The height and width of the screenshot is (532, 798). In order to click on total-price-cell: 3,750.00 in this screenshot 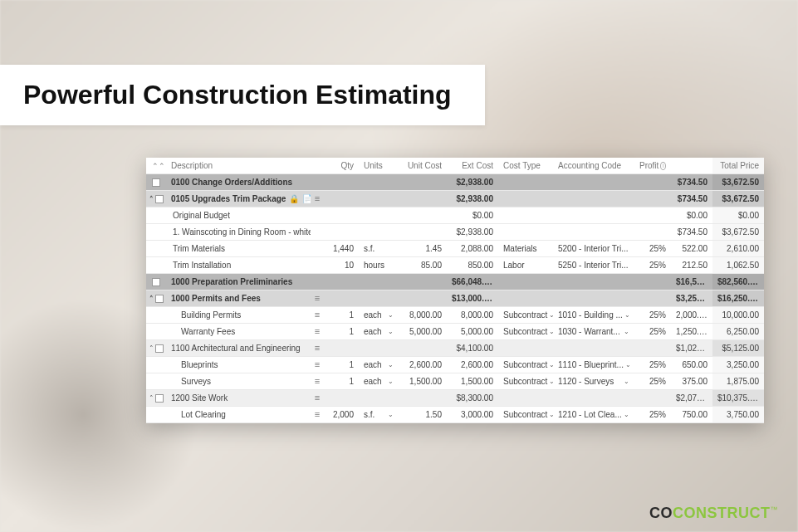, I will do `click(738, 415)`.